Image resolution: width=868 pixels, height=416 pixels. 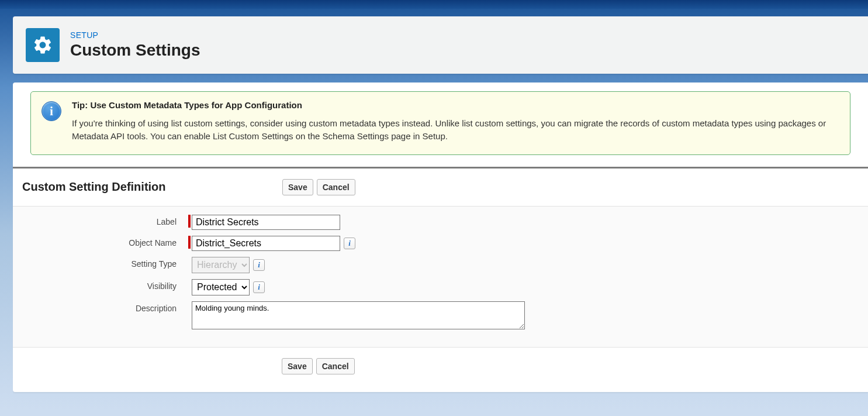 I want to click on info-icon: i, so click(x=51, y=111).